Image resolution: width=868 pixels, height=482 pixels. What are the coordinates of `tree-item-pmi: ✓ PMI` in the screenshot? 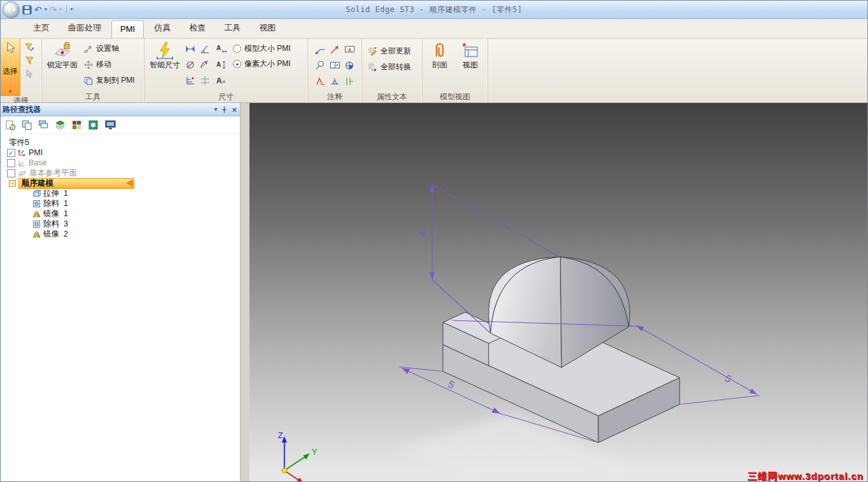 It's located at (120, 153).